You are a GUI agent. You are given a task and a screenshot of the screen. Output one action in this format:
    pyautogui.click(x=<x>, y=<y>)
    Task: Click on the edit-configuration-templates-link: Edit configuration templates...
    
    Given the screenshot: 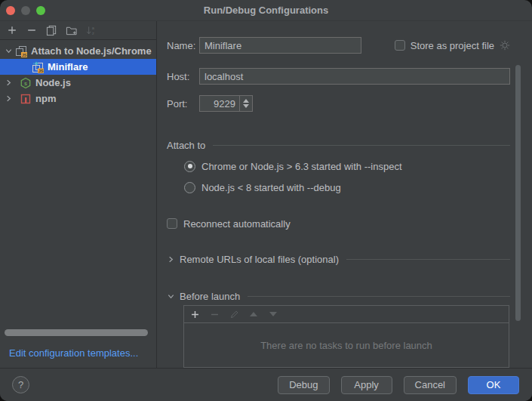 What is the action you would take?
    pyautogui.click(x=74, y=353)
    